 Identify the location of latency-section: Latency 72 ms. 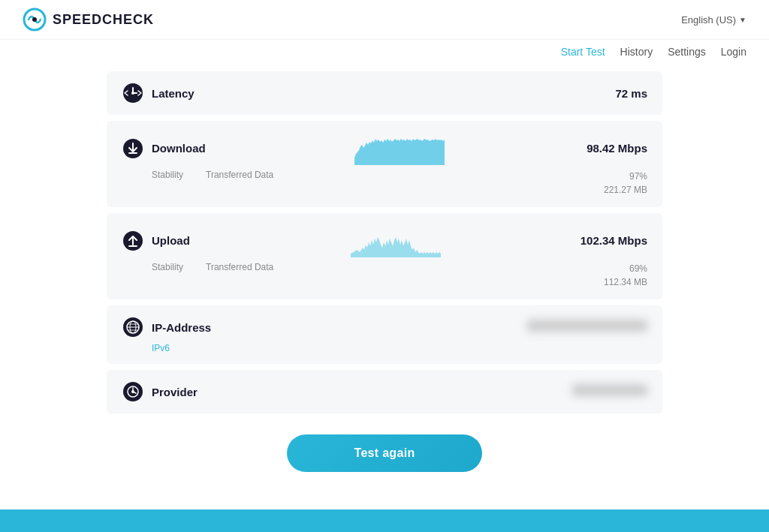
(384, 93).